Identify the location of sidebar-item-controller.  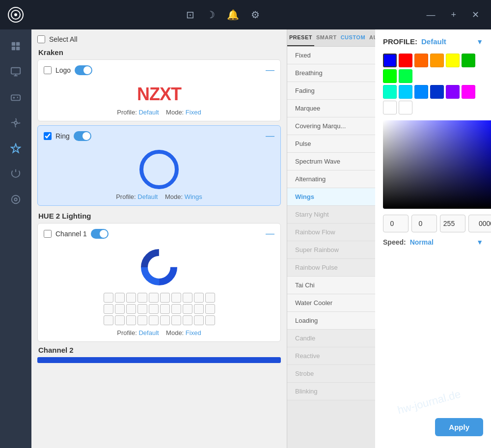
(16, 97).